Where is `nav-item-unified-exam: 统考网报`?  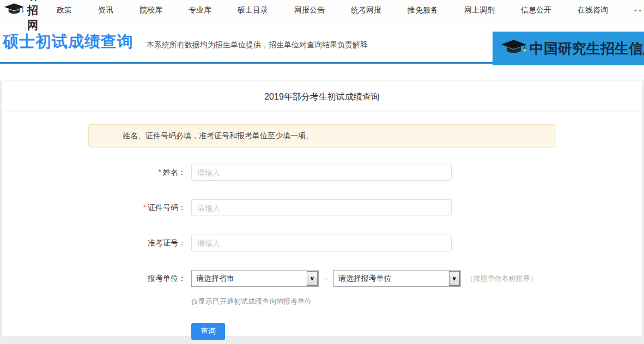
nav-item-unified-exam: 统考网报 is located at coordinates (366, 10).